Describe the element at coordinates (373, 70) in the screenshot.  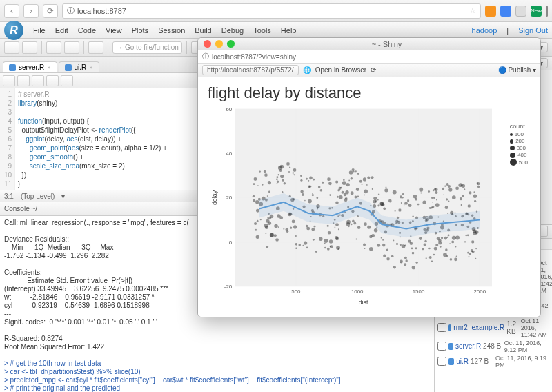
I see `refresh-app-icon: ⟳` at that location.